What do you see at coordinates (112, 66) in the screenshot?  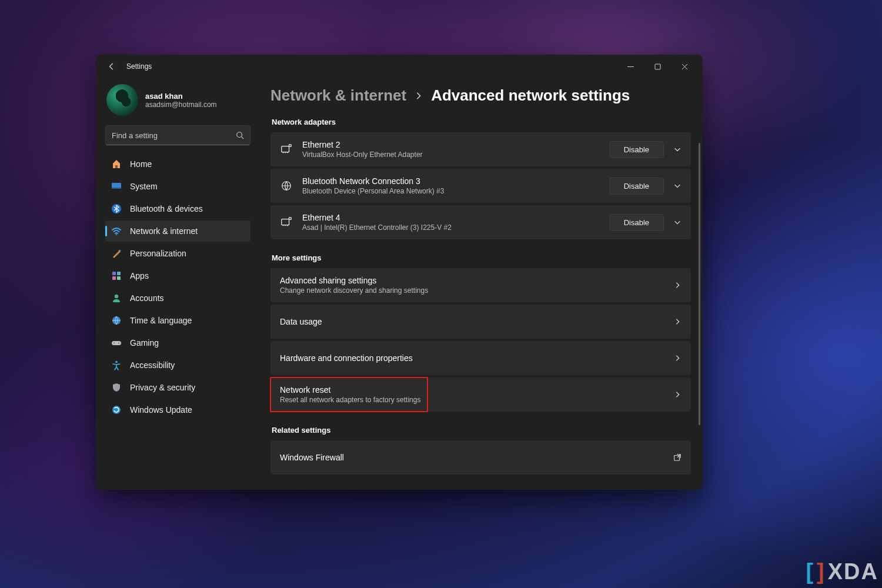 I see `back-button` at bounding box center [112, 66].